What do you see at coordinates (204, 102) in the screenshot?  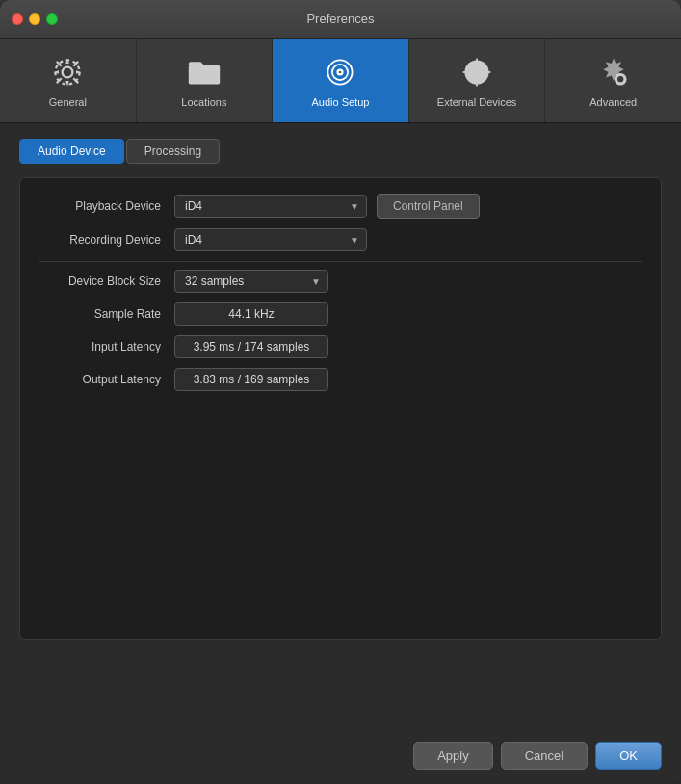 I see `tab-locations-label: Locations` at bounding box center [204, 102].